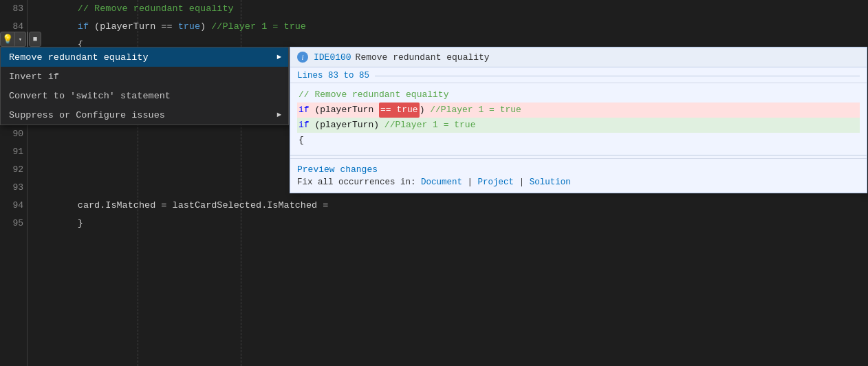 This screenshot has width=868, height=366. Describe the element at coordinates (448, 9) in the screenshot. I see `code-line-83: 83 // Remove redundant equality` at that location.